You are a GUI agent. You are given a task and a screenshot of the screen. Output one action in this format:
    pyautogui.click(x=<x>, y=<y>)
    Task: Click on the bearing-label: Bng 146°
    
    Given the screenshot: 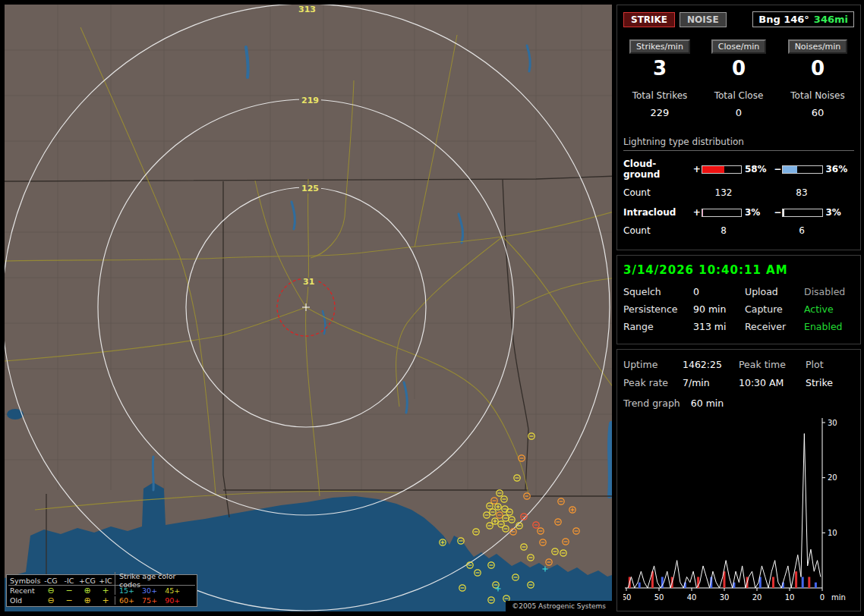 What is the action you would take?
    pyautogui.click(x=784, y=20)
    